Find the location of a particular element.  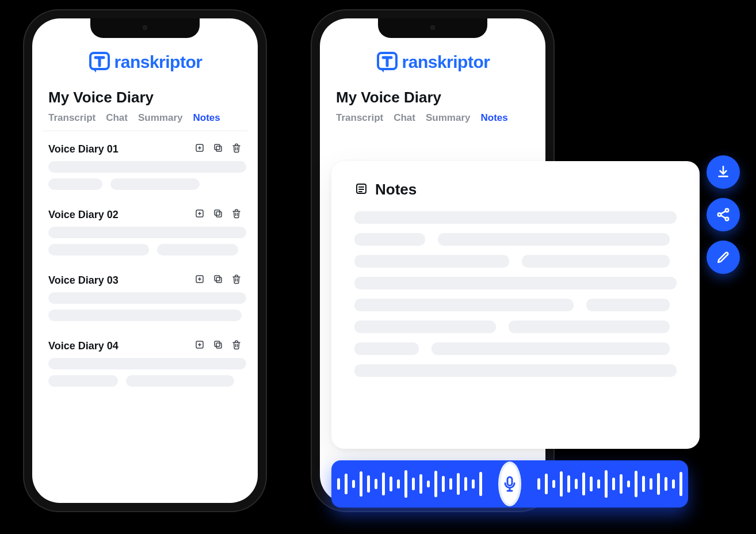

list-item-title: Voice Diary 04 is located at coordinates (83, 346).